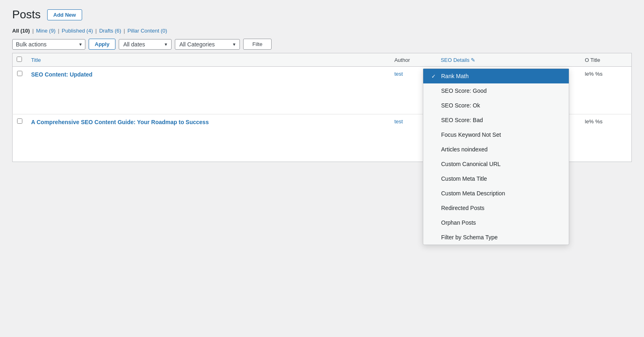  Describe the element at coordinates (209, 90) in the screenshot. I see `row1-title-cell: SEO Content: Updated` at that location.